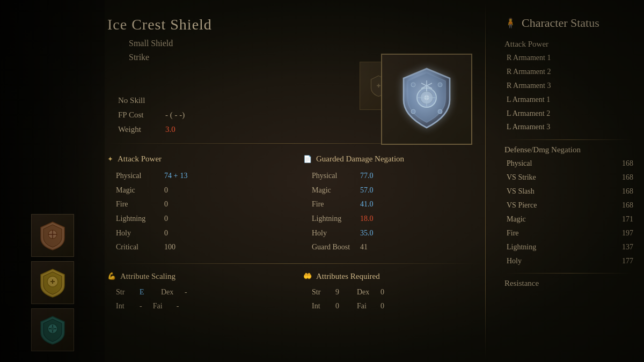 The image size is (644, 362). What do you see at coordinates (569, 247) in the screenshot?
I see `def-lightning: Lightning 137` at bounding box center [569, 247].